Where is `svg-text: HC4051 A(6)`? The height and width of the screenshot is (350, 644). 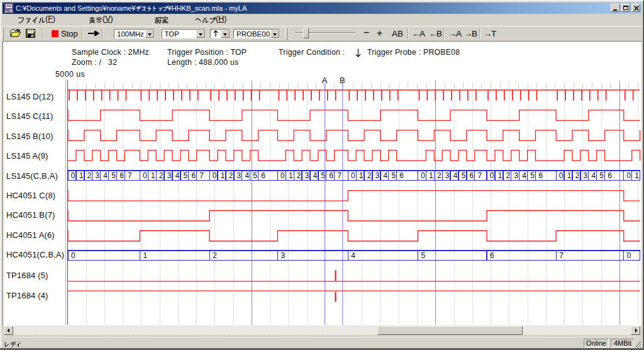
svg-text: HC4051 A(6) is located at coordinates (30, 235).